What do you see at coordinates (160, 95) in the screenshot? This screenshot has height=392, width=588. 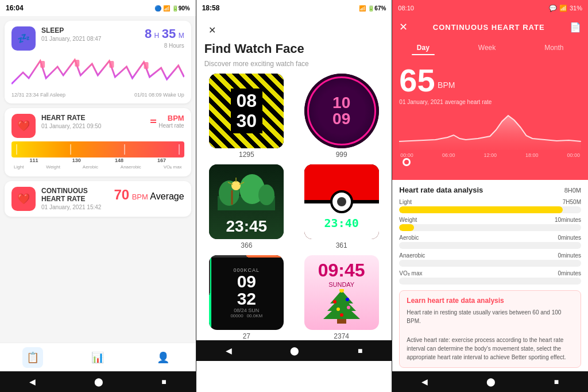 I see `wake-up-label: 01/01 08:09 Wake Up` at bounding box center [160, 95].